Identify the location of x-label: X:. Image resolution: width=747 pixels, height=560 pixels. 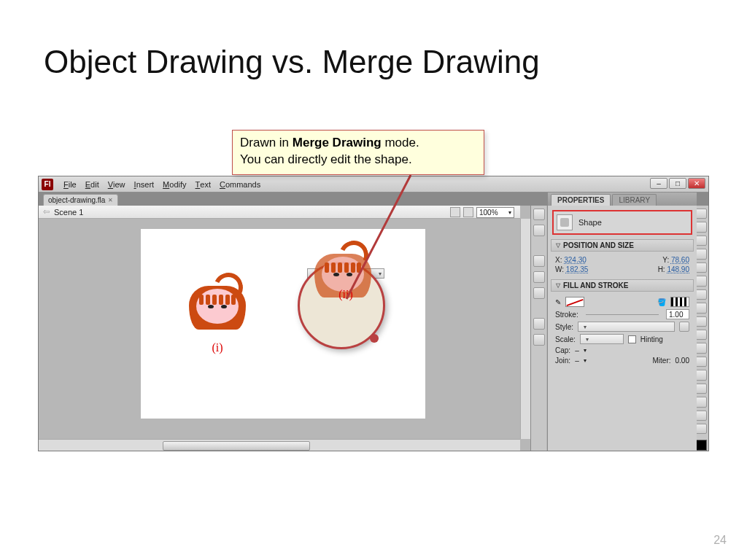
(559, 260).